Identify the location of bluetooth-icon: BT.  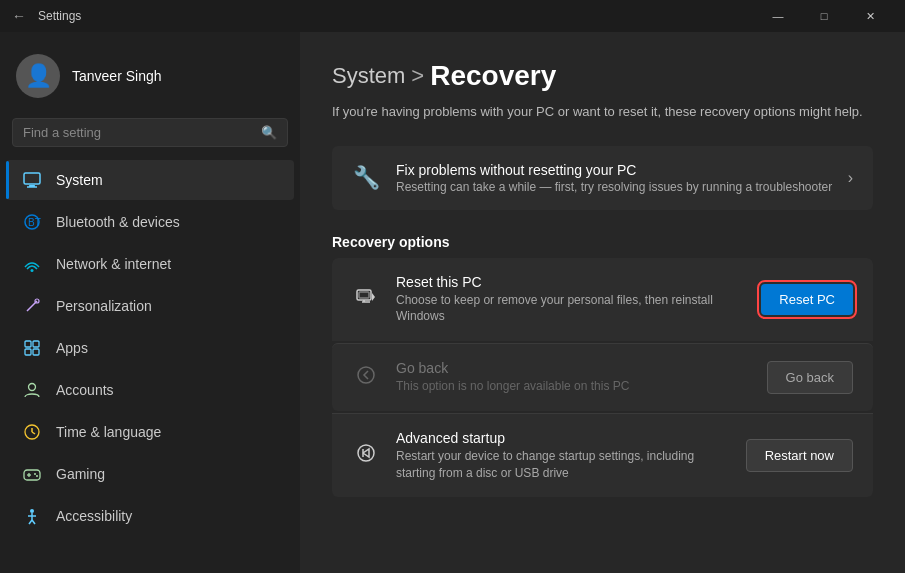
(32, 222).